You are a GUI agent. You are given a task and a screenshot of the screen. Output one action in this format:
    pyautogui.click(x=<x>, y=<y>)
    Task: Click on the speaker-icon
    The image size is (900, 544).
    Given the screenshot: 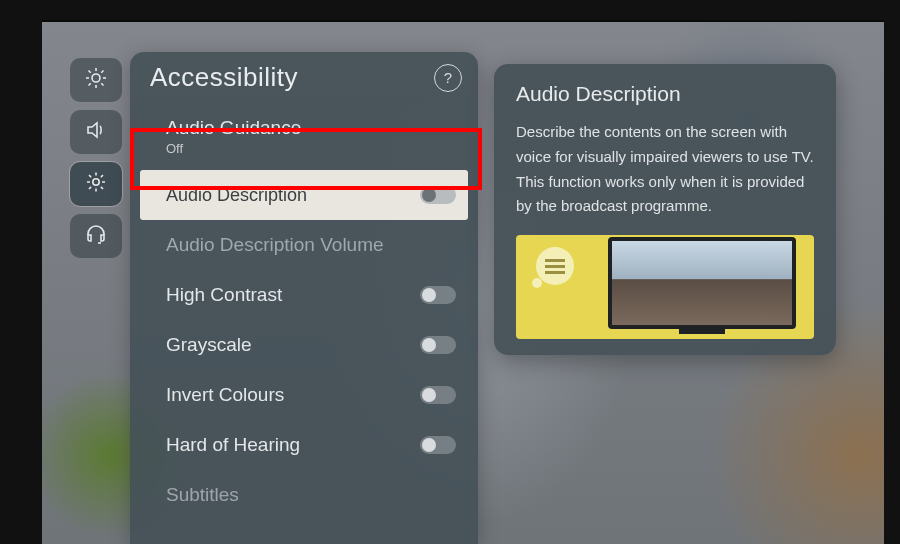 What is the action you would take?
    pyautogui.click(x=96, y=132)
    